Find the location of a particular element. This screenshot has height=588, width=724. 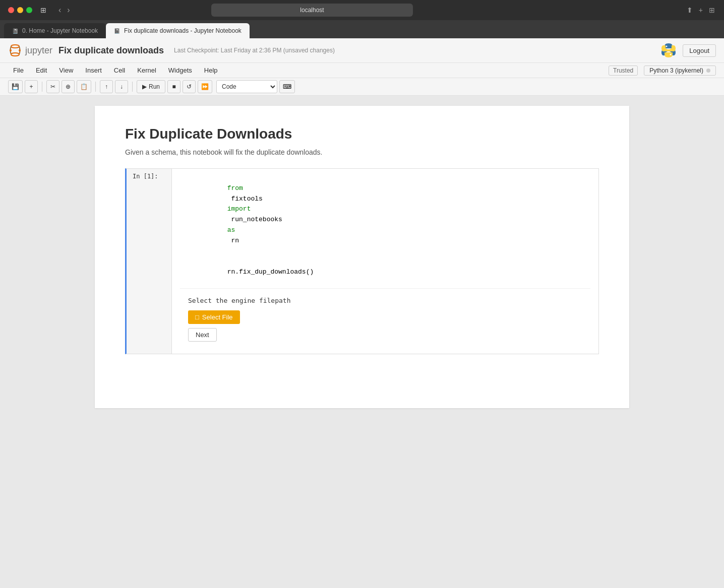

jupyter-name-text: jupyter is located at coordinates (39, 50).